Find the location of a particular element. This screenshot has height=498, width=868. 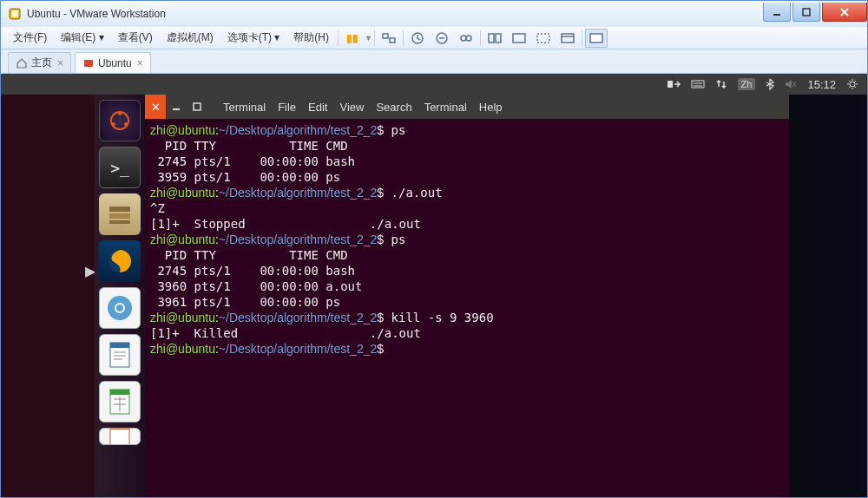

tab-ubuntu: Ubuntu × is located at coordinates (113, 62).